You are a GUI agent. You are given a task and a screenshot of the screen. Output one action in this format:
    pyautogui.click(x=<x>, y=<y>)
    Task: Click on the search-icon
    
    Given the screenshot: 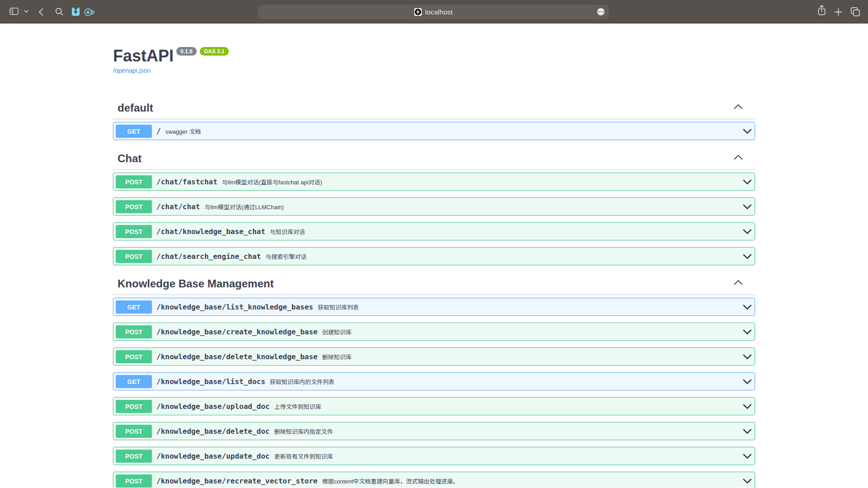 What is the action you would take?
    pyautogui.click(x=59, y=12)
    